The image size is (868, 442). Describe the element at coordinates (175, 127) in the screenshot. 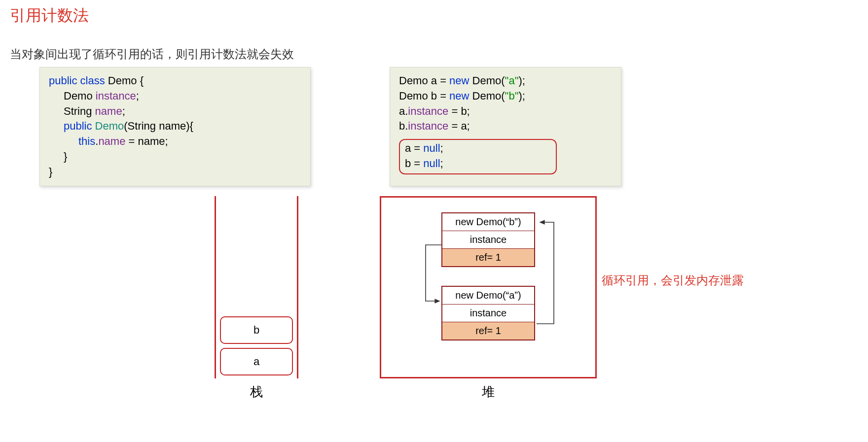

I see `code-box-class-def: public class Demo { Demo instance; Strin…` at that location.